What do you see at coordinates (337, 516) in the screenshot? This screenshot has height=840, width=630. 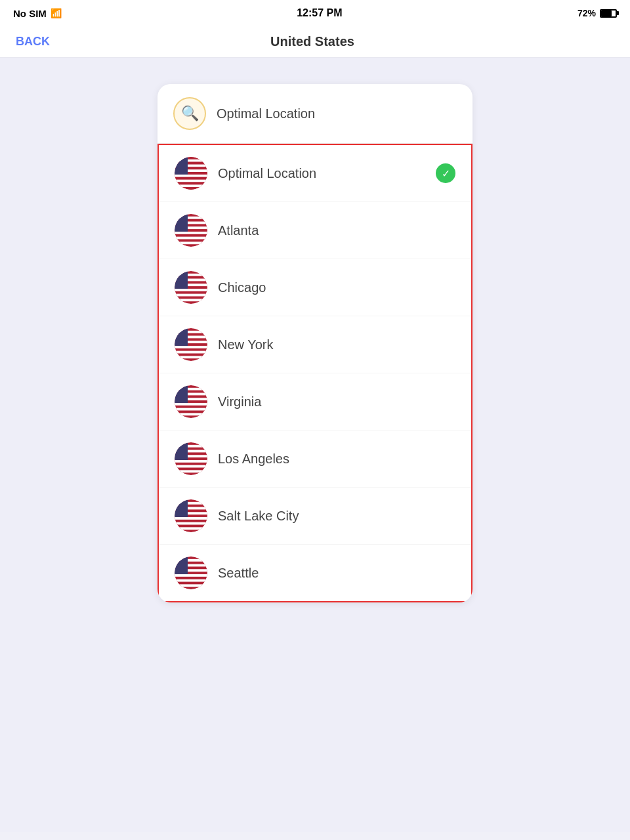 I see `location-name: Salt Lake City` at bounding box center [337, 516].